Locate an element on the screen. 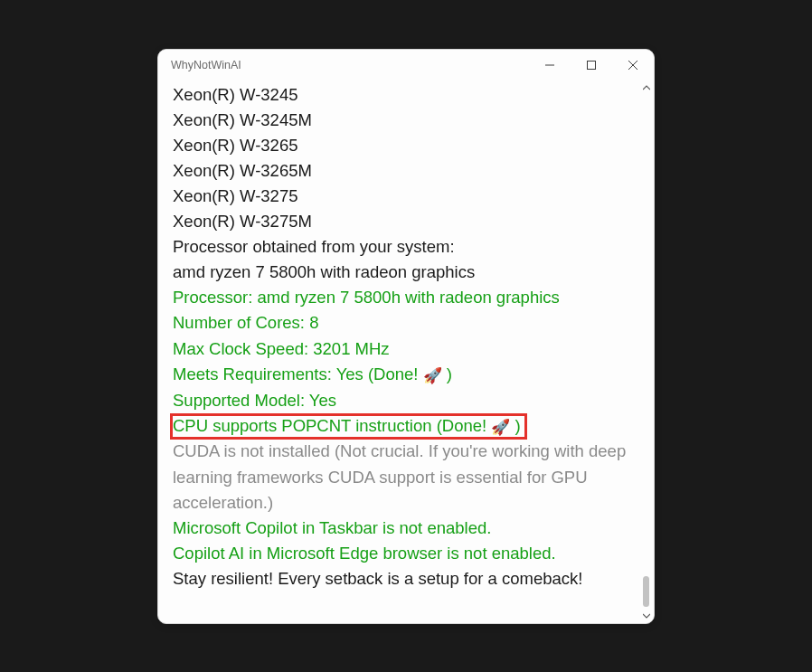  output-line: Stay resilient! Every setback is a setup… is located at coordinates (403, 579).